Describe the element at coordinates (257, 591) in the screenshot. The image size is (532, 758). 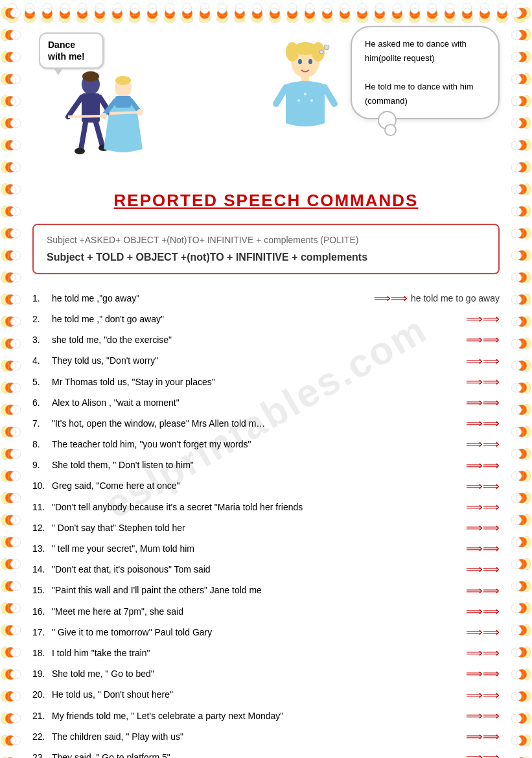
I see `exercise-text: "Paint this wall and I'll paint the othe…` at that location.